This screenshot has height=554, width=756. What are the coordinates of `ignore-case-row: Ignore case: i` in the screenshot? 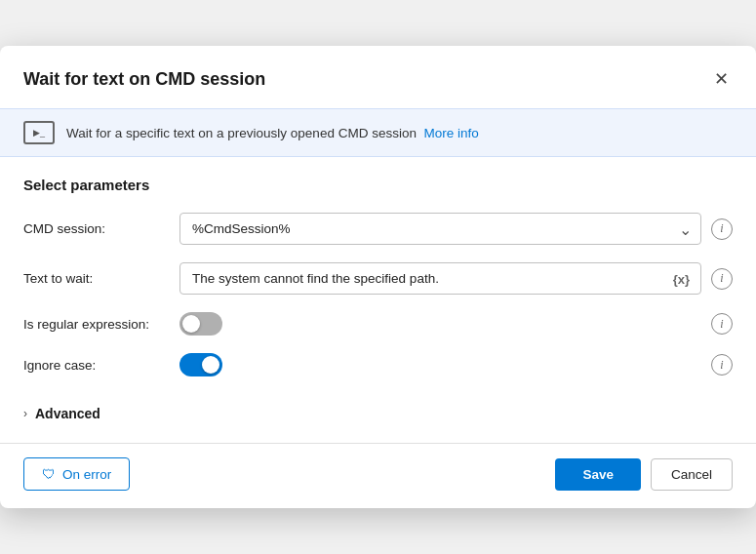 It's located at (378, 365).